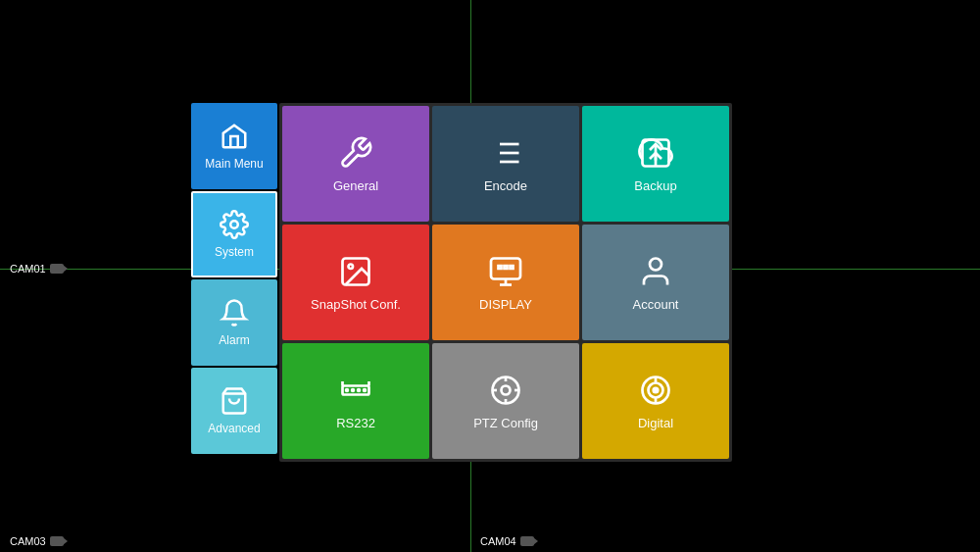 This screenshot has width=980, height=552. I want to click on snapshot-label: SnapShot Conf., so click(356, 304).